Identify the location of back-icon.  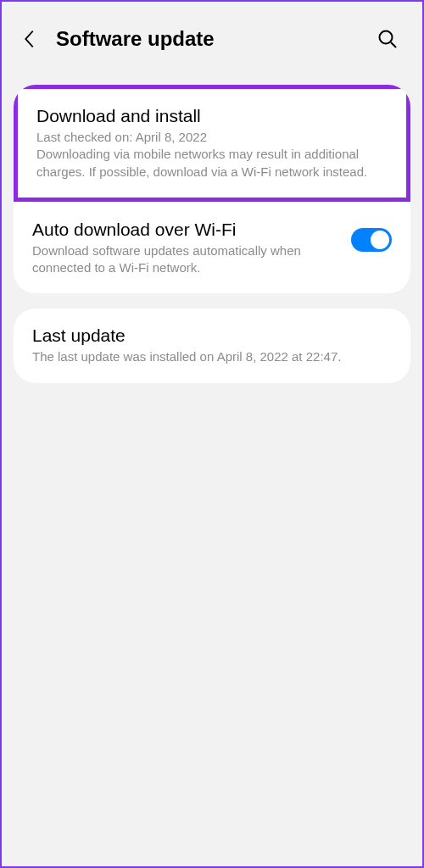
(30, 39).